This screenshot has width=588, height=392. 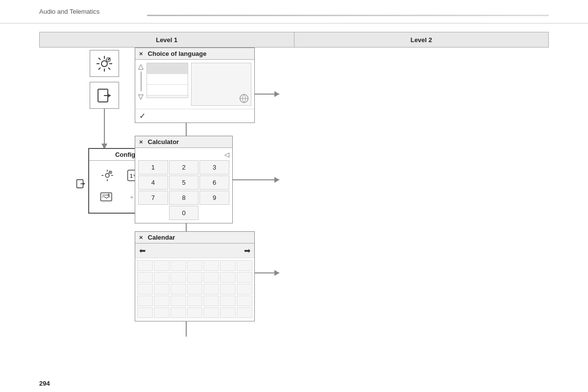 I want to click on calendar-prev-button: ⬅, so click(x=142, y=251).